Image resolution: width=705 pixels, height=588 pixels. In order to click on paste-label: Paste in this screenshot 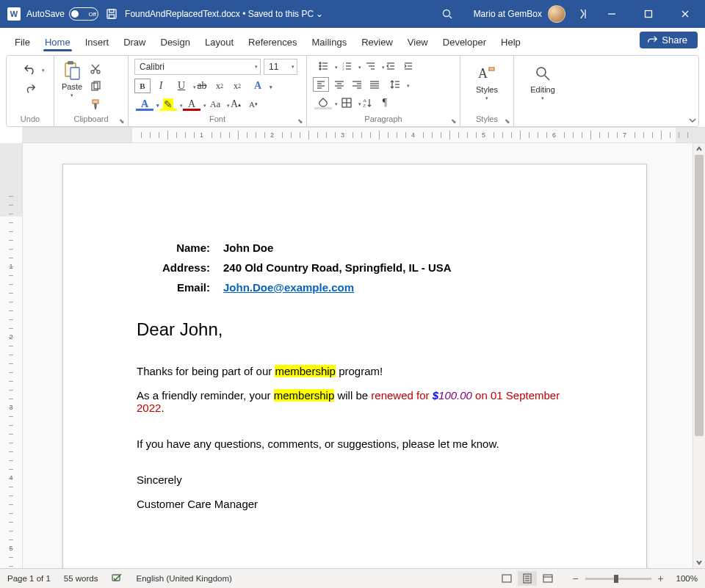, I will do `click(72, 87)`.